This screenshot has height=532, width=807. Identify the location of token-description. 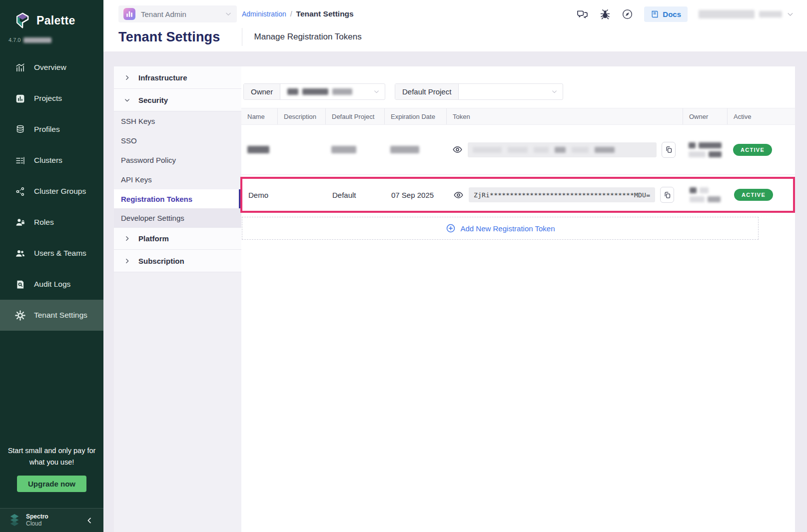
(302, 195).